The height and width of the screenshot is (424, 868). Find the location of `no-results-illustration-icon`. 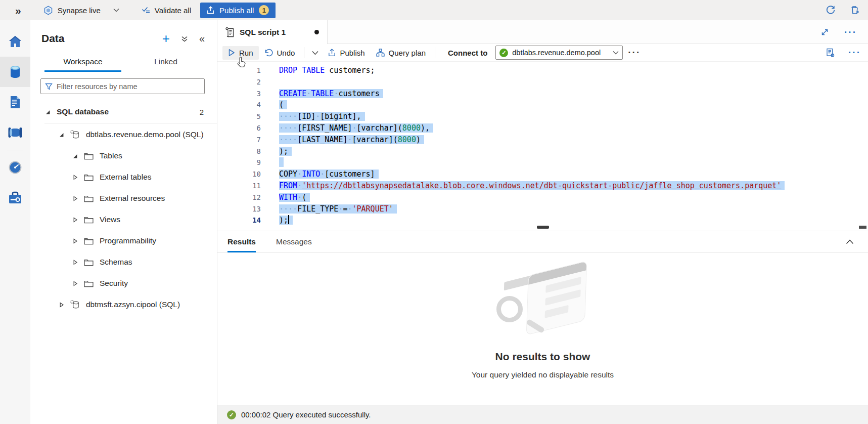

no-results-illustration-icon is located at coordinates (543, 302).